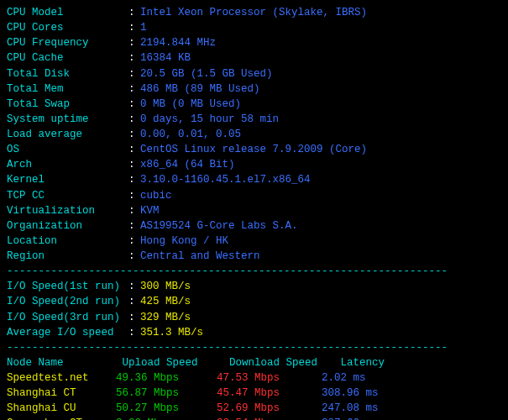  I want to click on sys-row-cpu_model: CPU Model: Intel Xeon Processor (Skylake…, so click(254, 13).